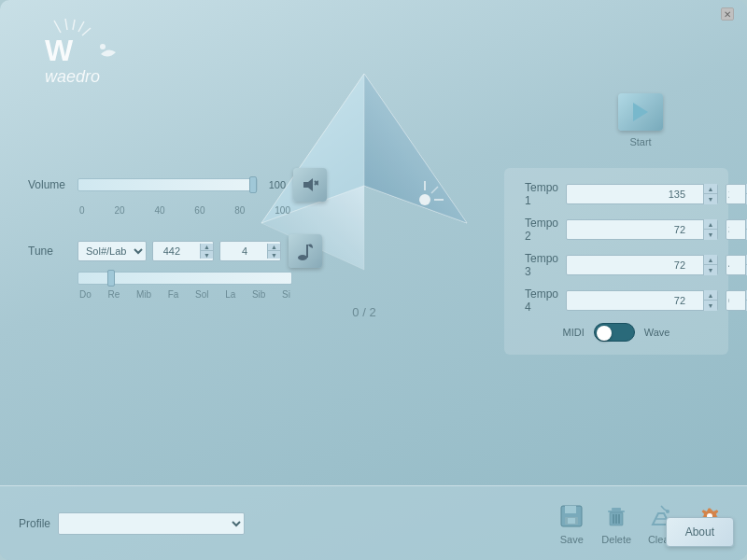 This screenshot has height=560, width=747. Describe the element at coordinates (727, 14) in the screenshot. I see `close-button: ✕` at that location.